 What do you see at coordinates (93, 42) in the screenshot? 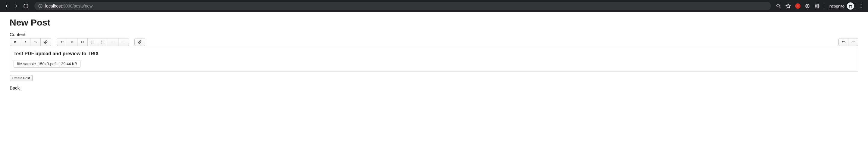
I see `bullet-list-button` at bounding box center [93, 42].